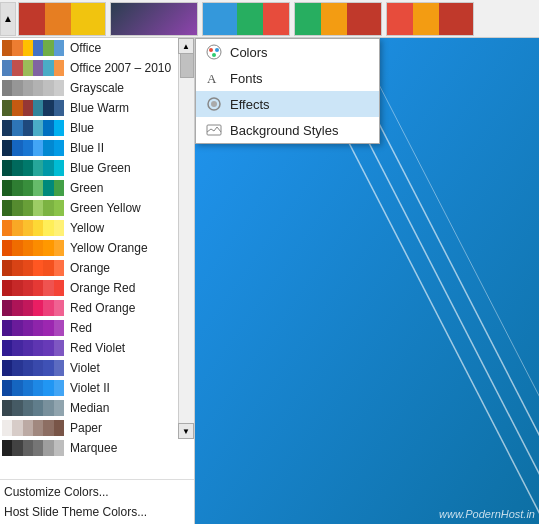 The image size is (539, 524). I want to click on color-item-label: Blue II, so click(87, 148).